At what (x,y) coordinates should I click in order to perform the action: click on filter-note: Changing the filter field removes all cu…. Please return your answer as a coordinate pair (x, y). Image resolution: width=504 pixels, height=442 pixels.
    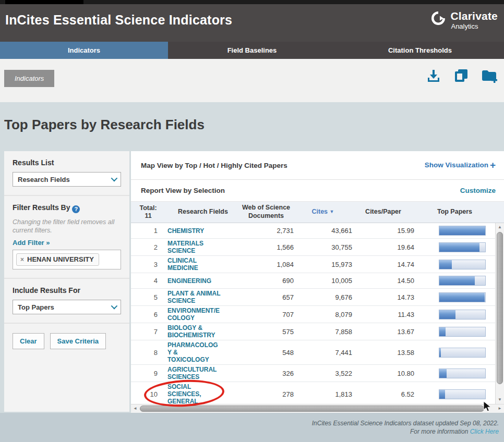
    Looking at the image, I should click on (67, 226).